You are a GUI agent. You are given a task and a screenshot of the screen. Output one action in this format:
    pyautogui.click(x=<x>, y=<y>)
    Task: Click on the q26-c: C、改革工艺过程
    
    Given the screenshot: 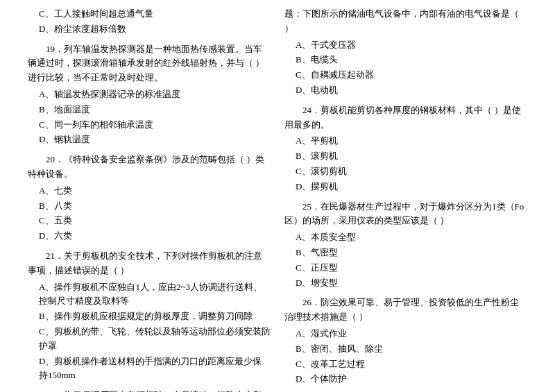 What is the action you would take?
    pyautogui.click(x=411, y=365)
    